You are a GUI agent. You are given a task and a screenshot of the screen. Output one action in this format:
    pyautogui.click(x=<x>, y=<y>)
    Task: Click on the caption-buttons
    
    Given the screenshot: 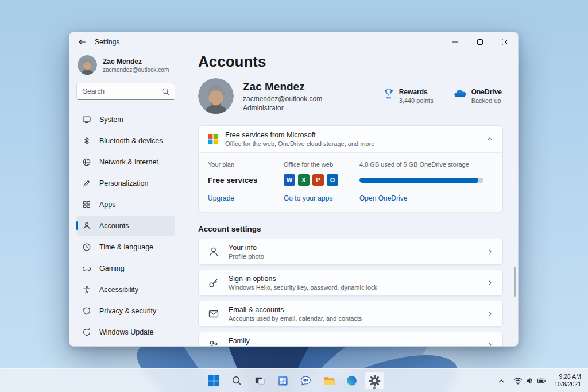 What is the action you would take?
    pyautogui.click(x=480, y=42)
    